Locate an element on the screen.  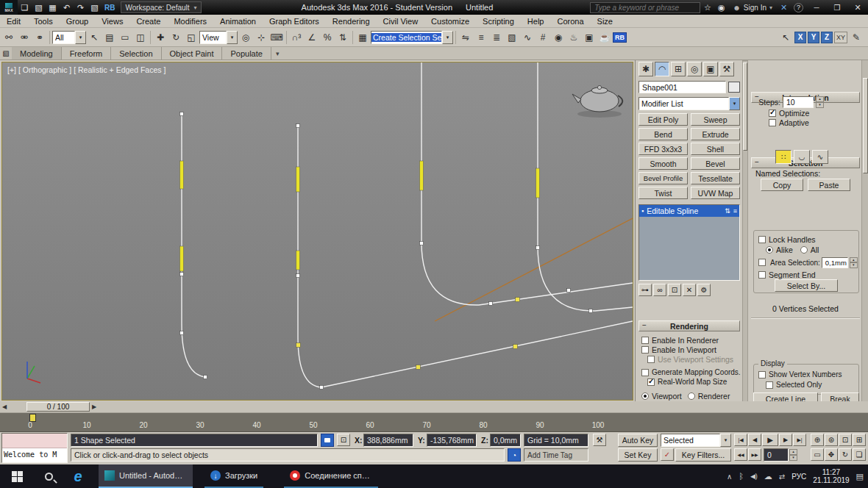
modifier-stack: ▪ Editable Spline ⇅ ≡ is located at coordinates (689, 243).